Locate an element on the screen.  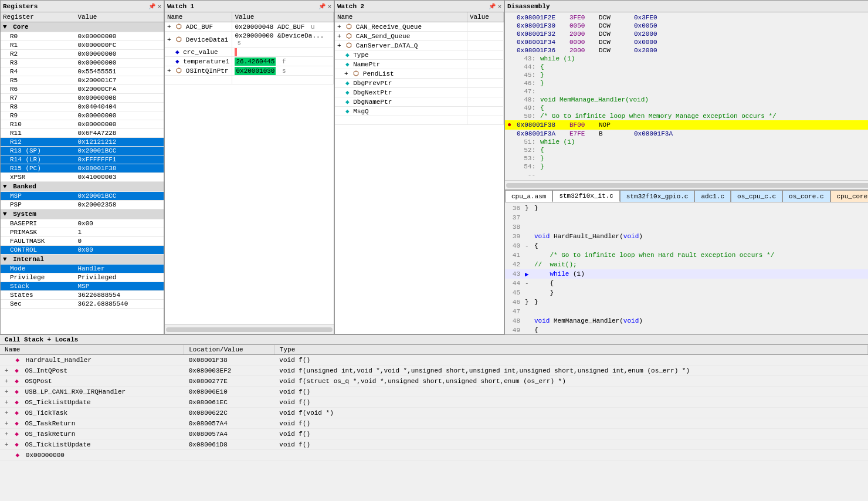
callstack-row: + ◆ OS_TickListUpdate 0x080061D8 void f(… is located at coordinates (434, 445).